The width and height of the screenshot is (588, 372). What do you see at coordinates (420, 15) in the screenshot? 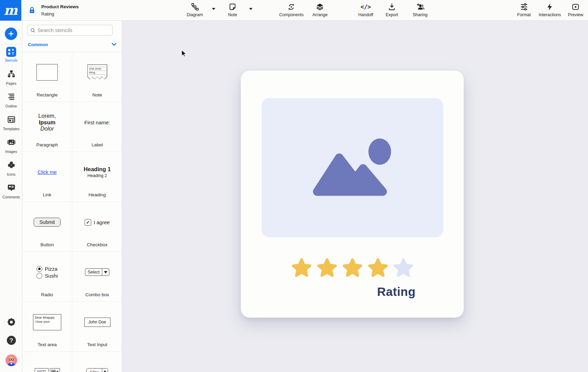
I see `sharing-label: Sharing` at bounding box center [420, 15].